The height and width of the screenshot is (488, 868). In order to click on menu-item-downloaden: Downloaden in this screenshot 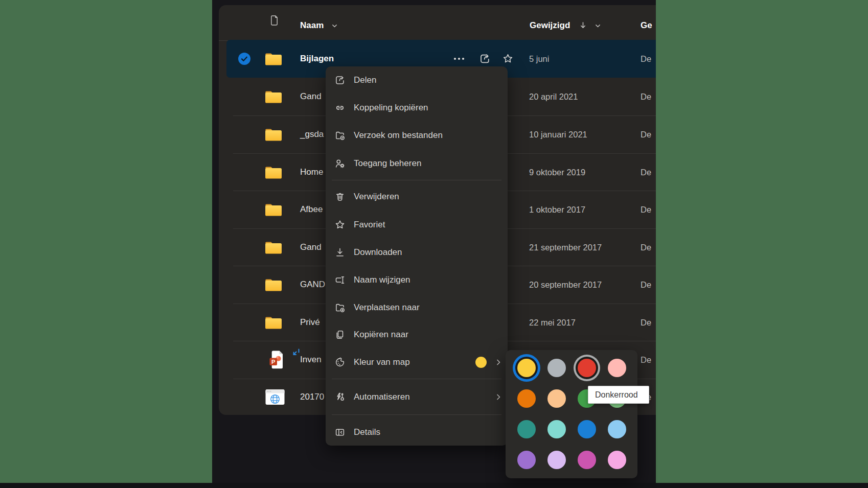, I will do `click(417, 252)`.